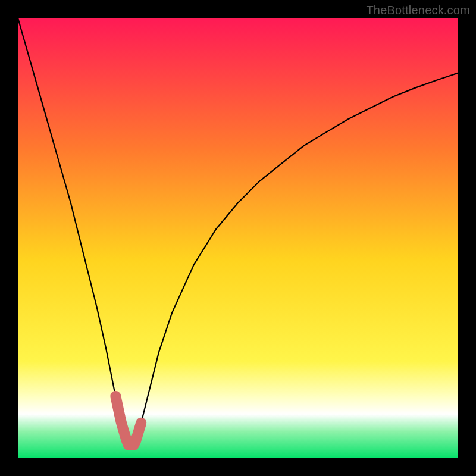 The height and width of the screenshot is (476, 476). I want to click on watermark-text: TheBottleneck.com, so click(418, 11).